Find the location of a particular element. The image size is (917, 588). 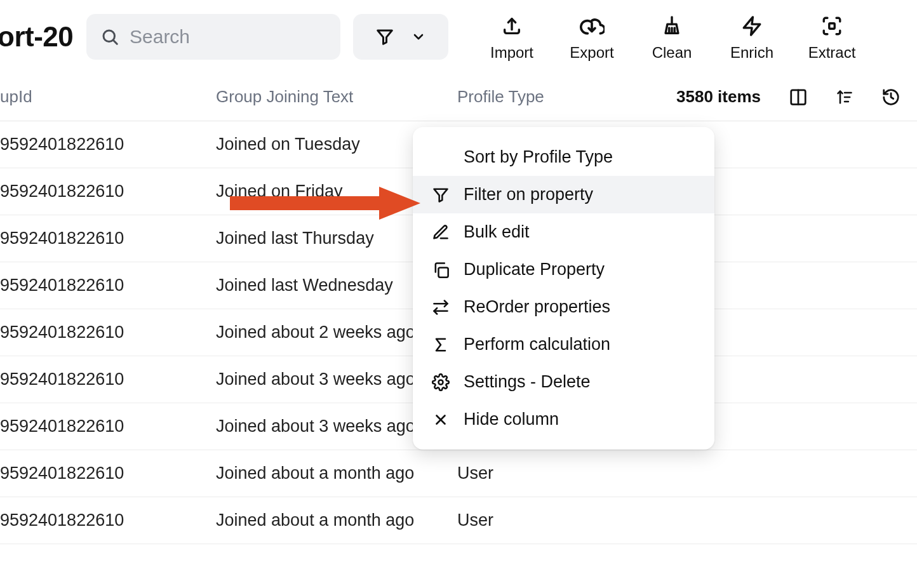

col-profile-type: Profile Type is located at coordinates (540, 97).